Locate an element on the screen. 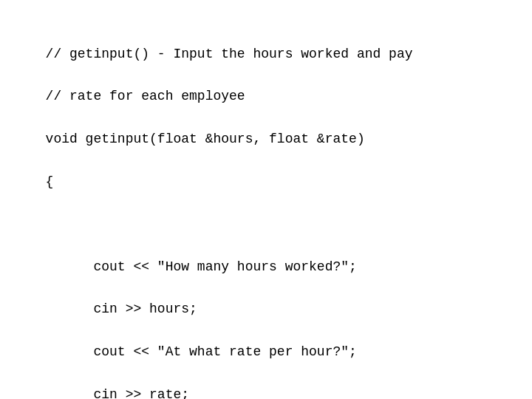 Image resolution: width=532 pixels, height=399 pixels. code-line-6: cout << "How many hours worked?"; is located at coordinates (201, 267).